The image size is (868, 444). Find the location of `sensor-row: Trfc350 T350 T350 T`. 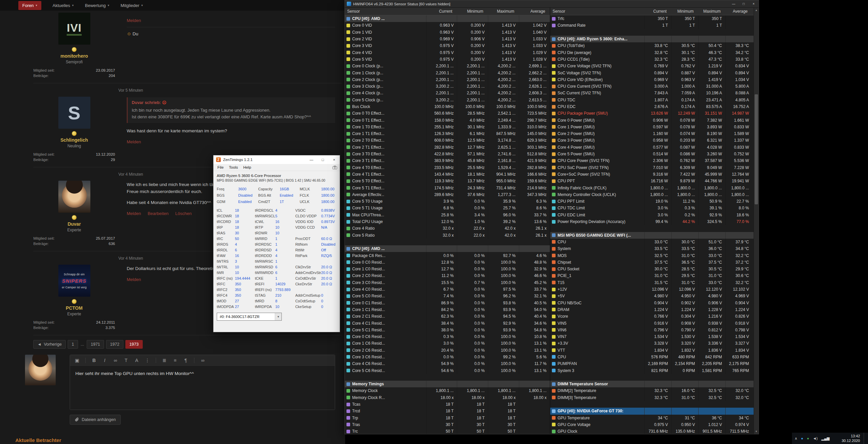

sensor-row: Trfc350 T350 T350 T is located at coordinates (652, 19).